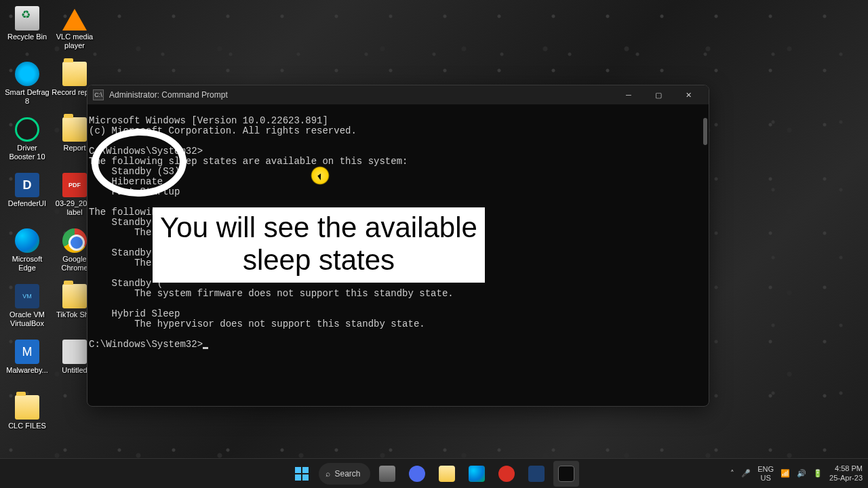 The image size is (868, 488). I want to click on start-button, so click(302, 474).